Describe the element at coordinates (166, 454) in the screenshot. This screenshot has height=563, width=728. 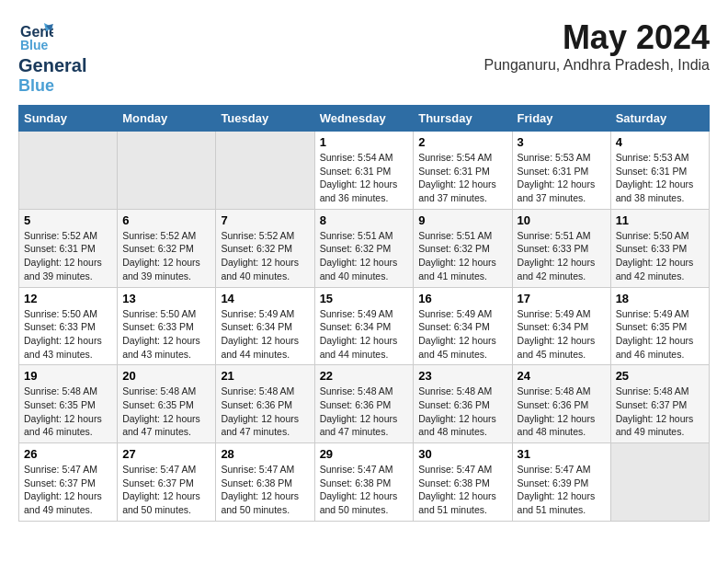
I see `day-number: 27` at that location.